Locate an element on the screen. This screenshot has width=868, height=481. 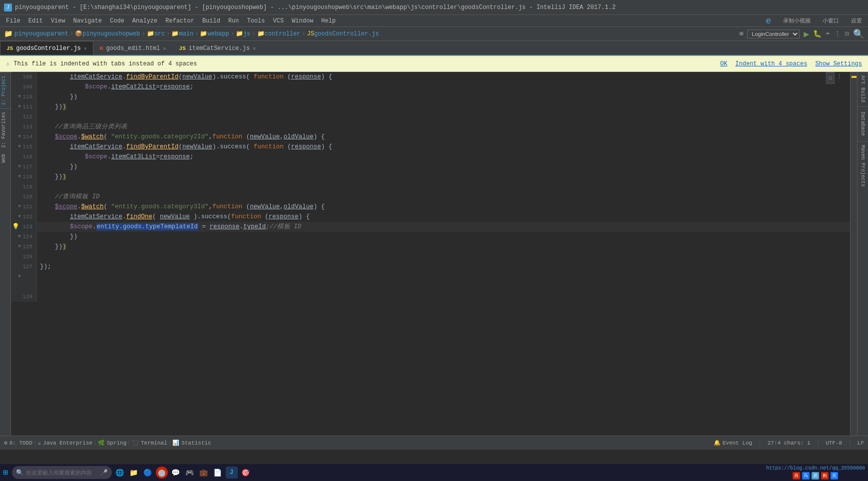
taskbar-app-briefcase: 💼 is located at coordinates (204, 473).